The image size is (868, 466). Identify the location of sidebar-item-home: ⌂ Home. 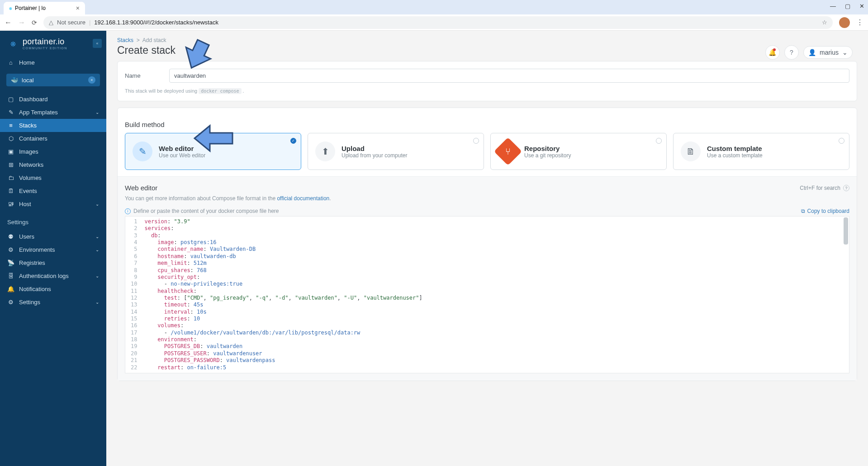
(53, 62).